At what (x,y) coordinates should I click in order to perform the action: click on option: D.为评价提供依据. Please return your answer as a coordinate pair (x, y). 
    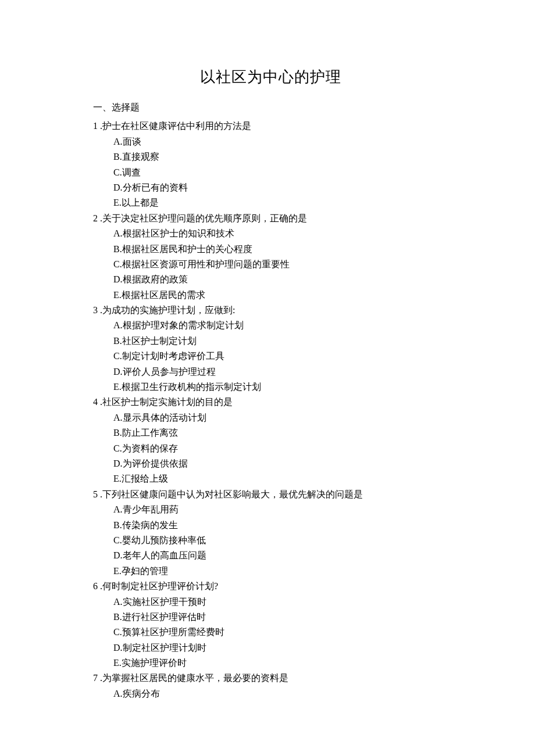
    Looking at the image, I should click on (270, 464).